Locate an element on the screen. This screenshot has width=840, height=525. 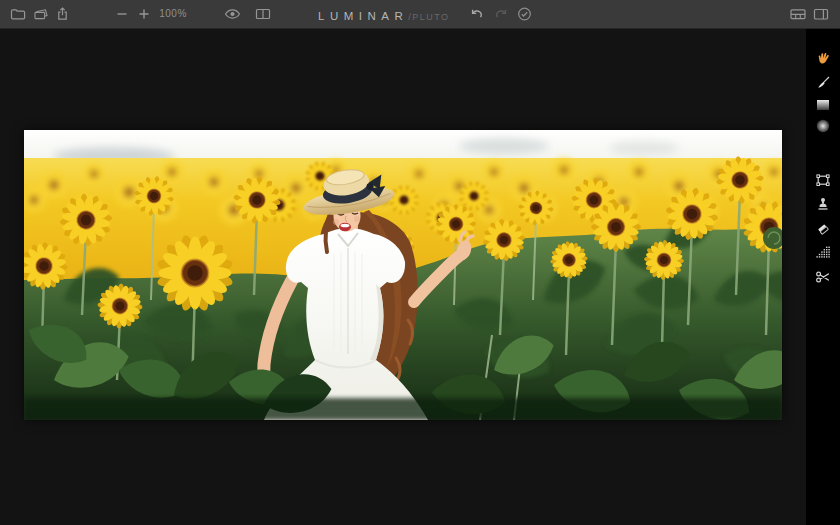
radial-gradient-icon is located at coordinates (823, 126).